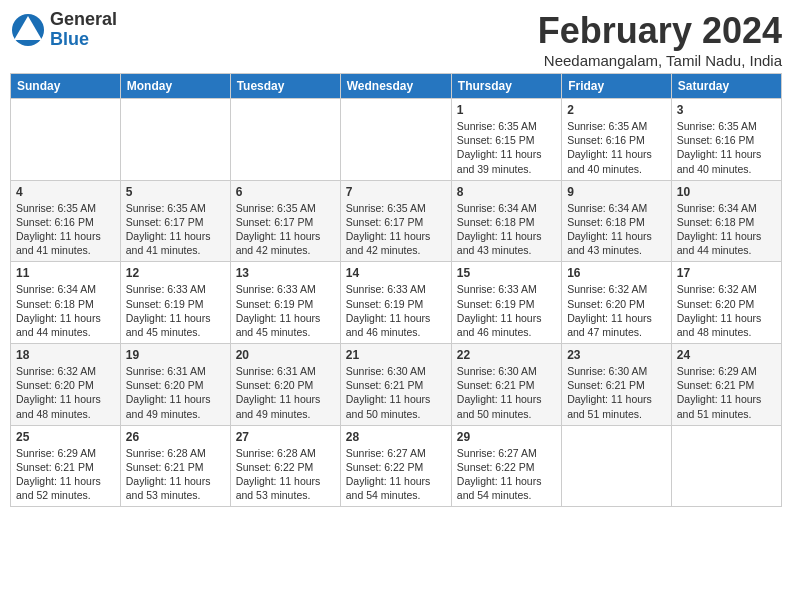 The image size is (792, 612). I want to click on day-number: 1, so click(506, 110).